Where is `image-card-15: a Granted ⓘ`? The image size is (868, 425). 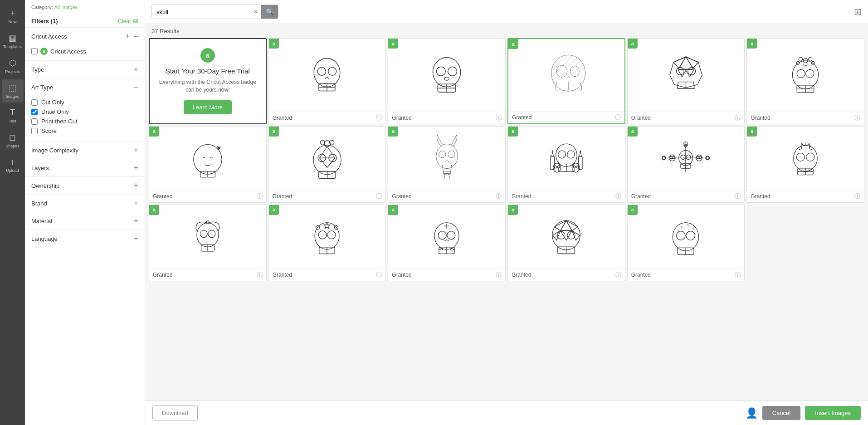
image-card-15: a Granted ⓘ is located at coordinates (447, 243).